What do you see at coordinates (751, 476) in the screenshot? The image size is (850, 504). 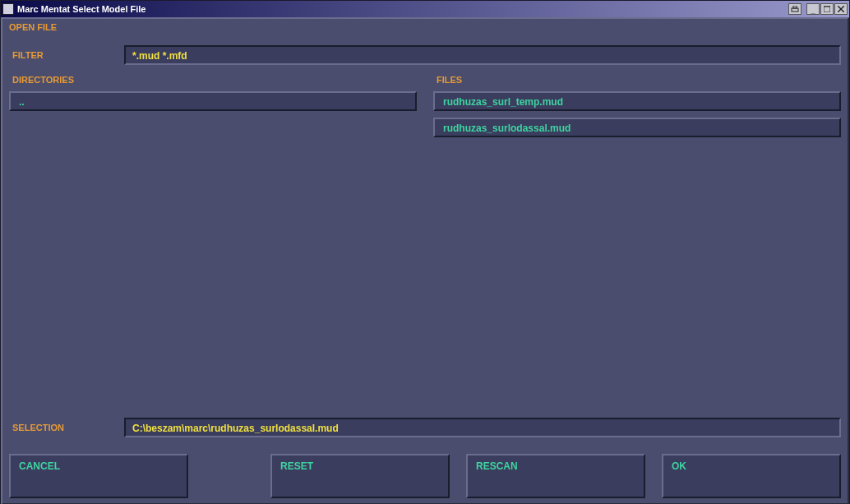 I see `ok-button: OK` at bounding box center [751, 476].